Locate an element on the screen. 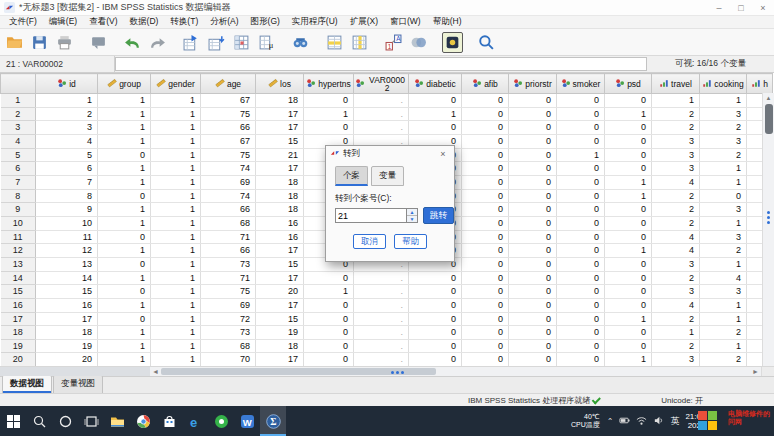  variables-icon is located at coordinates (242, 42).